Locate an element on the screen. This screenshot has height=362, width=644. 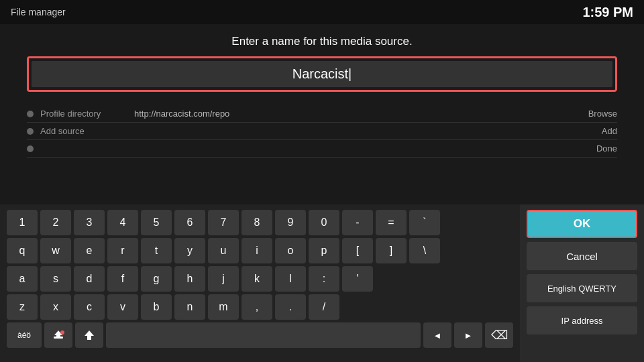
file-manager-rows: Profile directory http://narcacist.com/r… is located at coordinates (322, 131).